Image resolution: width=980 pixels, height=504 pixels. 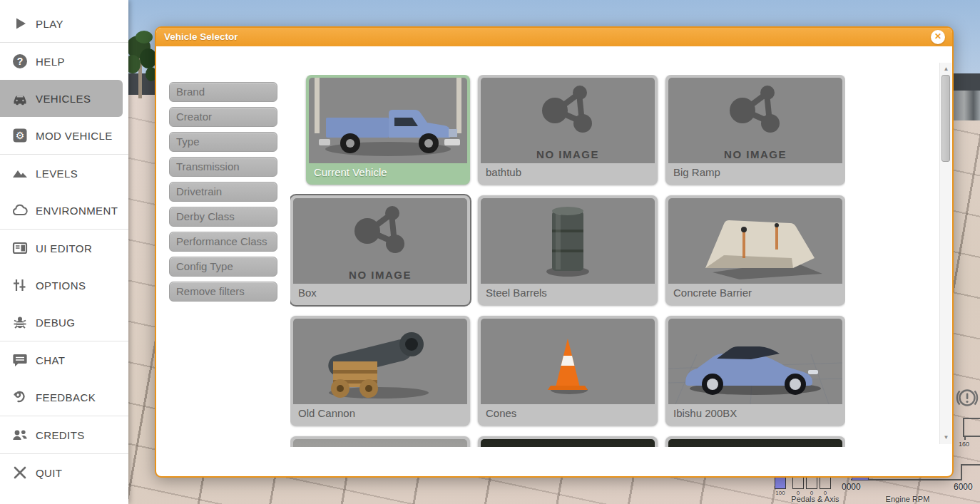 What do you see at coordinates (568, 130) in the screenshot?
I see `vehicle-card-bathtub: NO IMAGE bathtub` at bounding box center [568, 130].